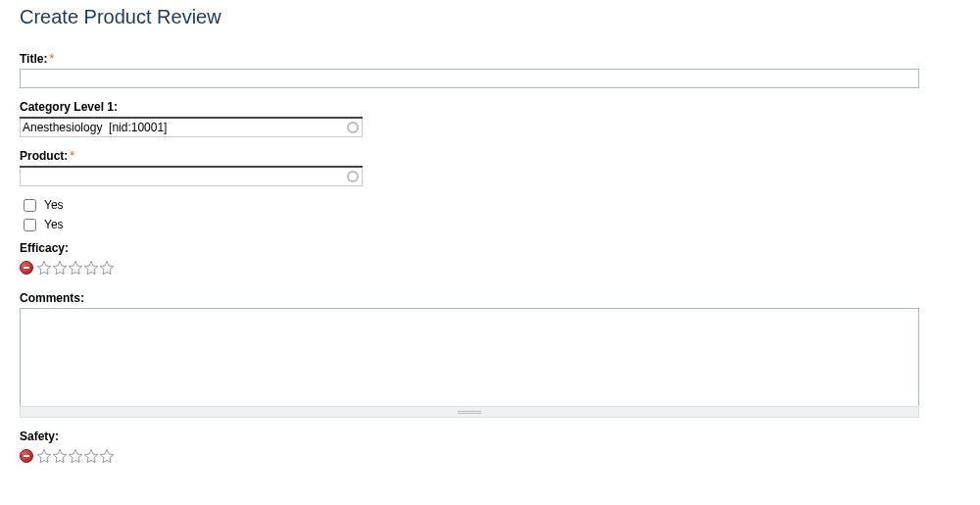 The height and width of the screenshot is (505, 980). I want to click on category1-autocomplete, so click(191, 127).